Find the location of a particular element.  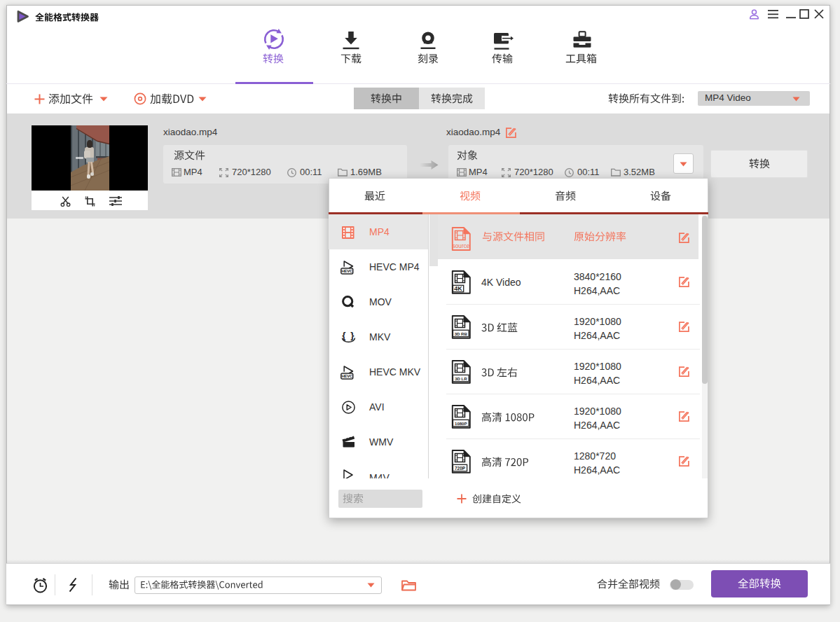

svg-text: 4K is located at coordinates (458, 289).